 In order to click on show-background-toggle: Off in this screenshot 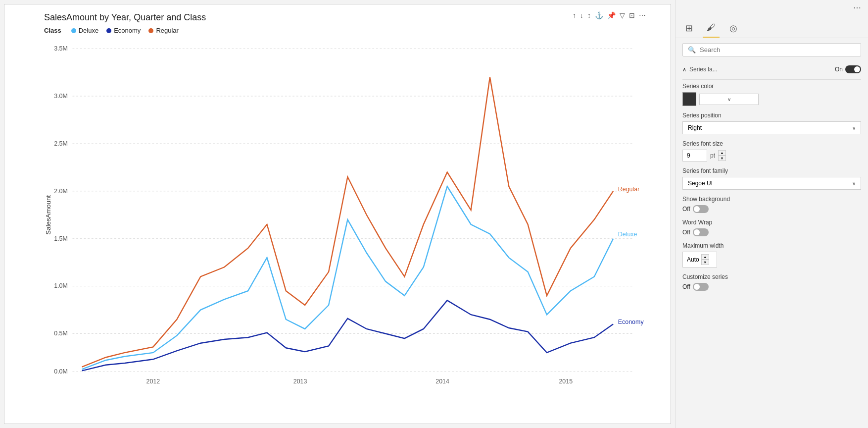, I will do `click(772, 209)`.